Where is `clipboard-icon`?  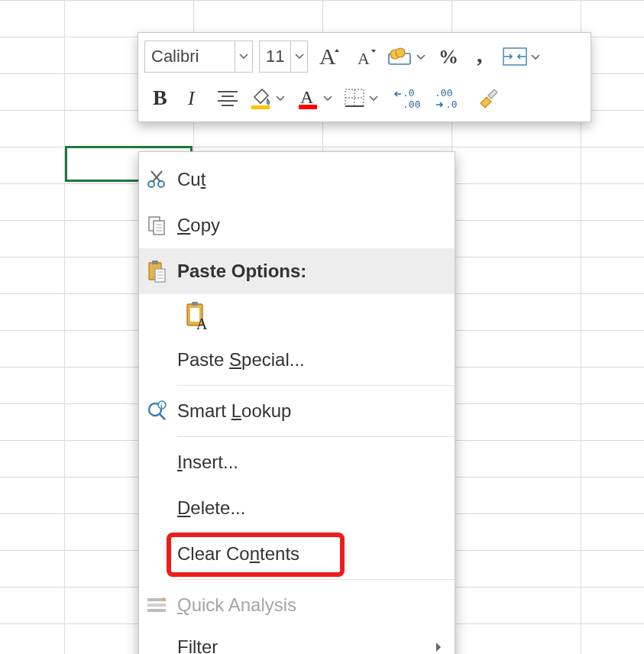 clipboard-icon is located at coordinates (157, 271).